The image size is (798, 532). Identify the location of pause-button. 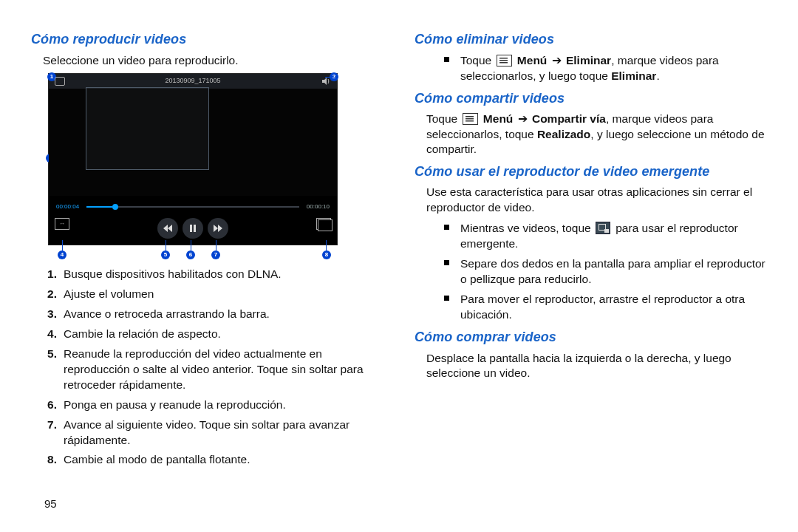
(193, 228).